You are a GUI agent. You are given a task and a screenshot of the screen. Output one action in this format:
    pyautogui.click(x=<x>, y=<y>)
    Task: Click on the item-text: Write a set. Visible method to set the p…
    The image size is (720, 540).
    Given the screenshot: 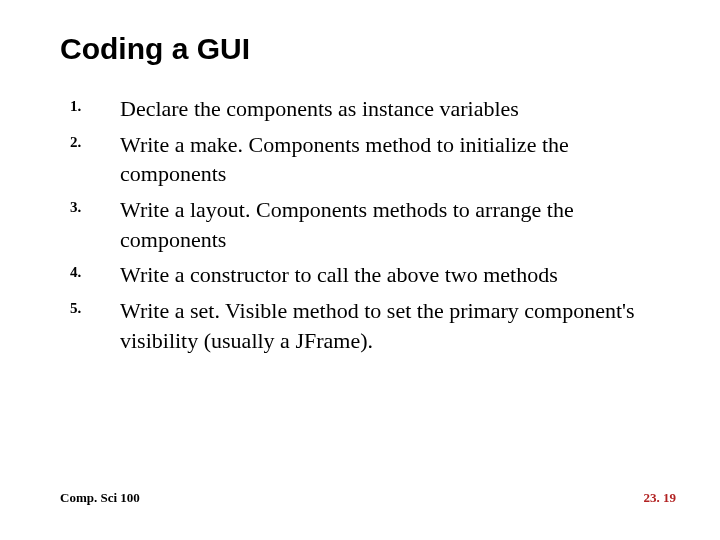 What is the action you would take?
    pyautogui.click(x=390, y=326)
    